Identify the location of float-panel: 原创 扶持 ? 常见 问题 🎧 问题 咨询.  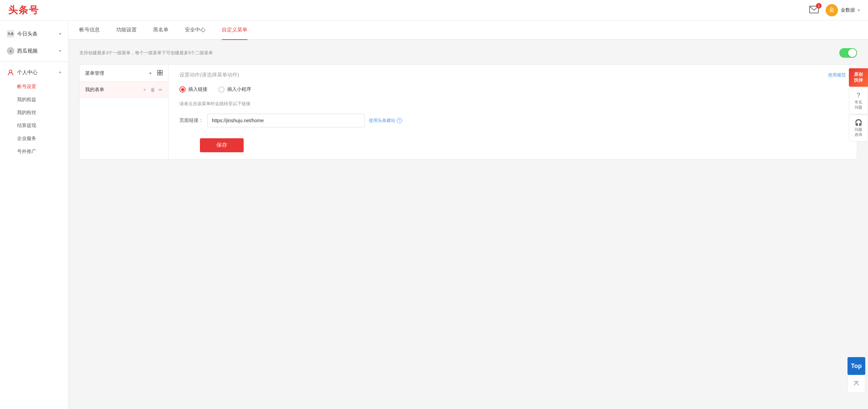
(858, 105).